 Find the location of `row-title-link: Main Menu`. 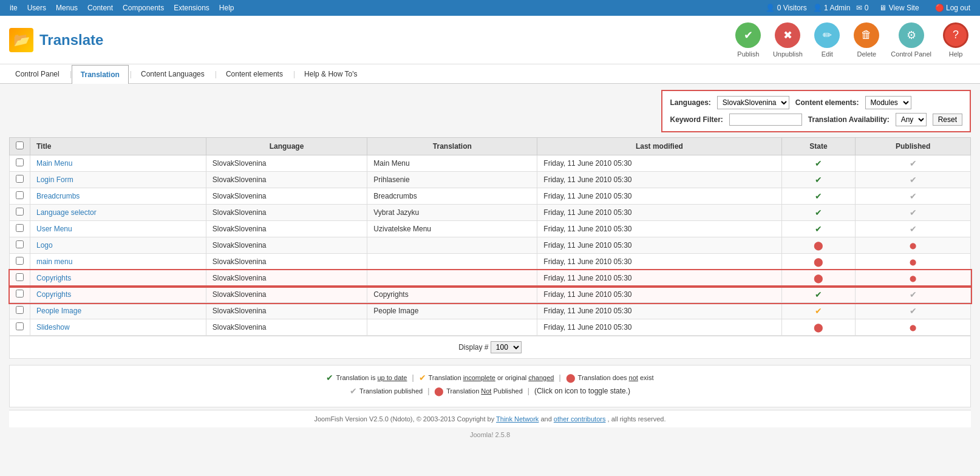

row-title-link: Main Menu is located at coordinates (55, 163).